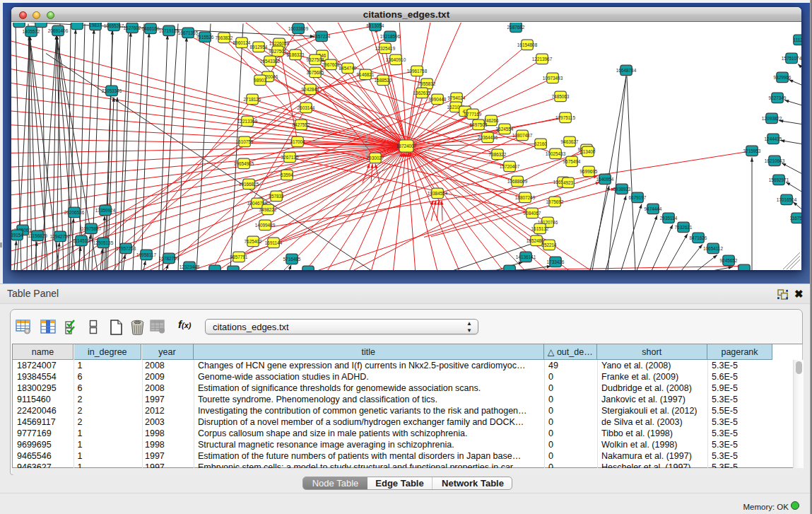  Describe the element at coordinates (533, 214) in the screenshot. I see `svg-text: 9084067` at that location.